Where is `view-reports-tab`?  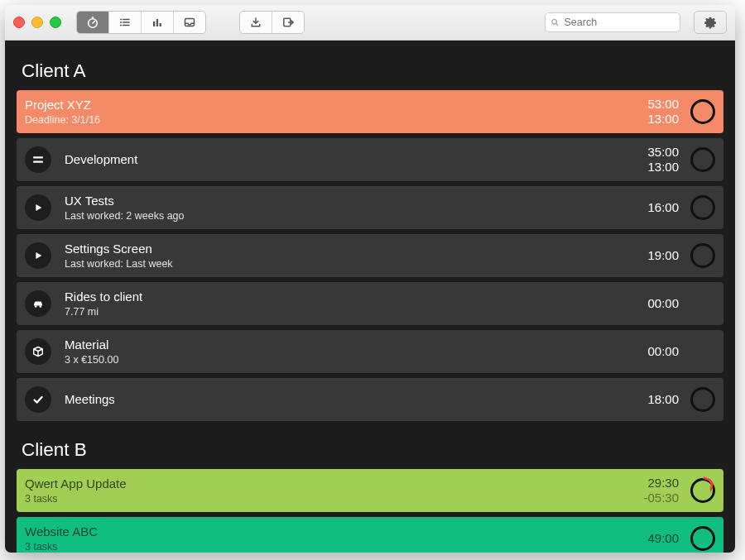
view-reports-tab is located at coordinates (157, 22).